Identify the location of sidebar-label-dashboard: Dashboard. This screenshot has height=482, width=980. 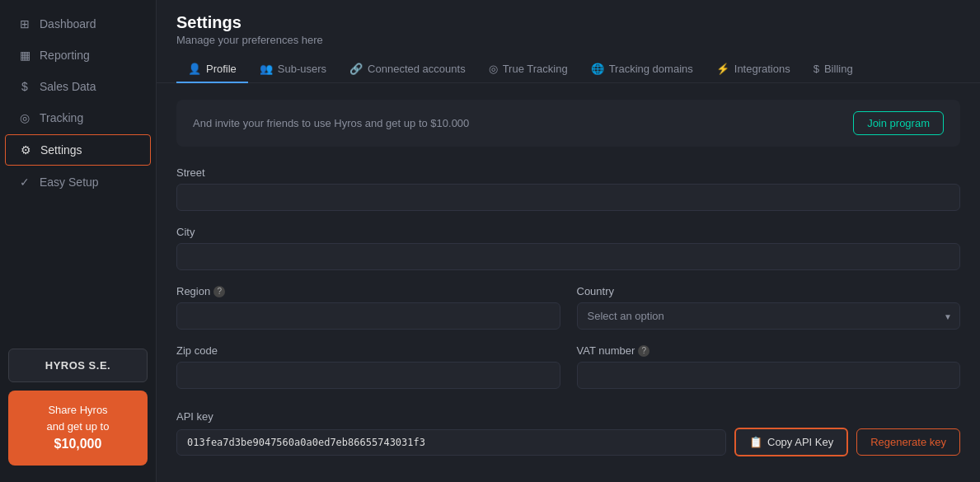
(68, 24).